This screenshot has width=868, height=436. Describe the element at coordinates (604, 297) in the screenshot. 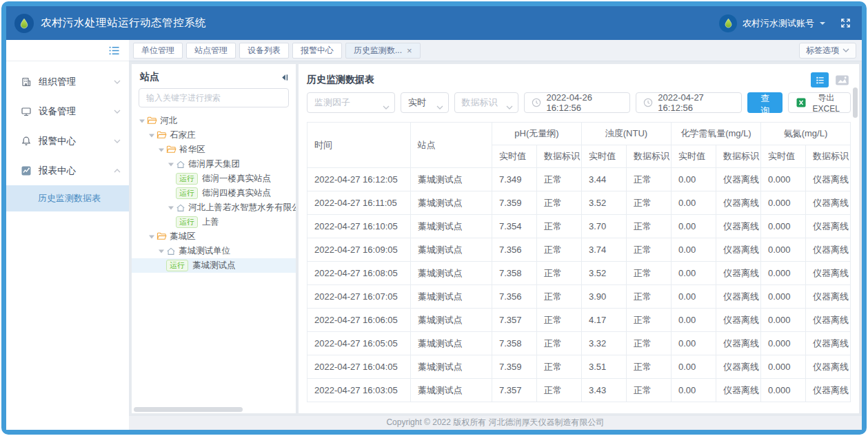

I see `table-cell: 3.90` at that location.